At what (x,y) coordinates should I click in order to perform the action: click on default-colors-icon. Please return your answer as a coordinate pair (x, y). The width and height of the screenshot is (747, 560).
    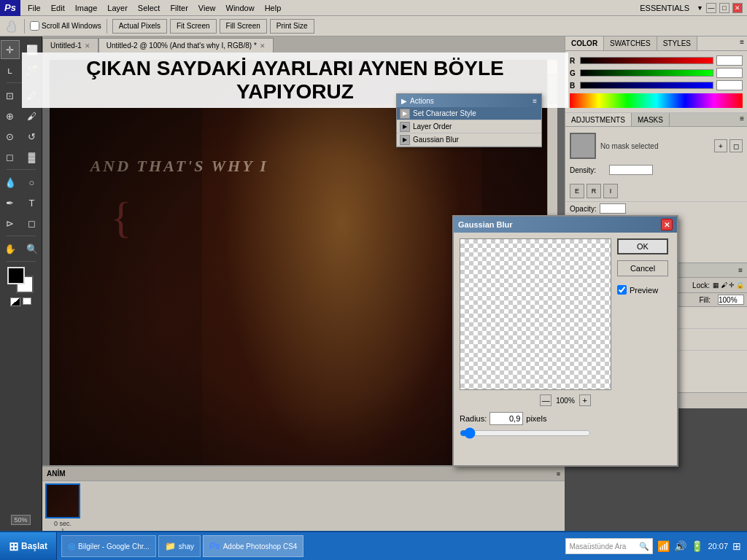
    Looking at the image, I should click on (27, 301).